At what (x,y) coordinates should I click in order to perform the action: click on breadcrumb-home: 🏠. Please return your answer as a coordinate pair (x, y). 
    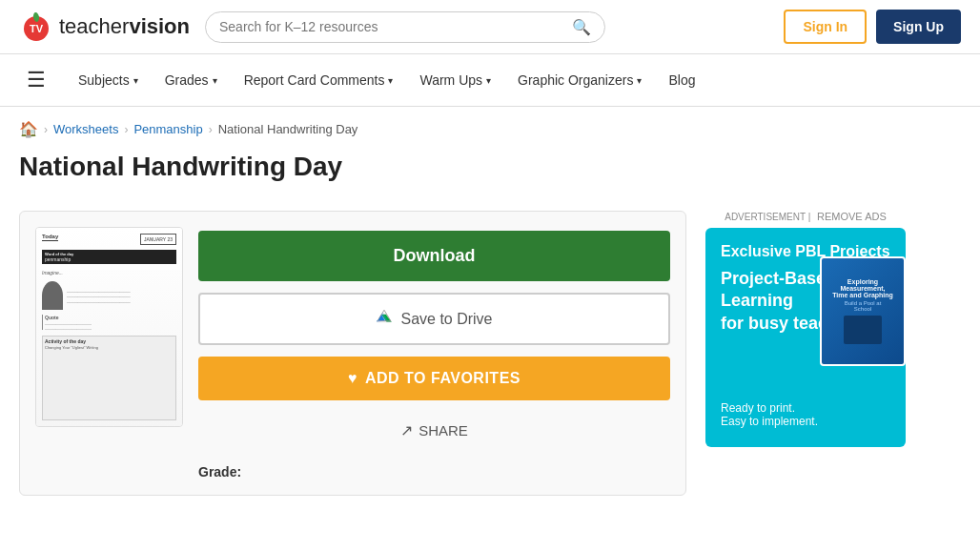
    Looking at the image, I should click on (29, 130).